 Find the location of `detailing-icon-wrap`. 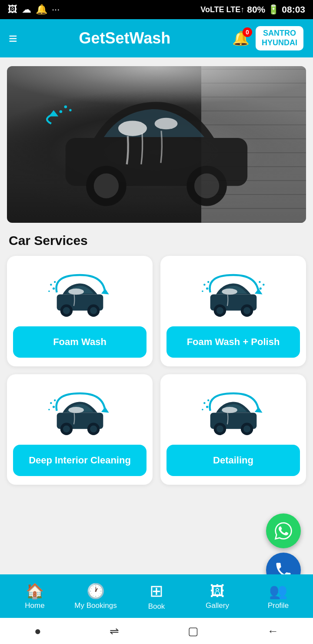

detailing-icon-wrap is located at coordinates (233, 411).